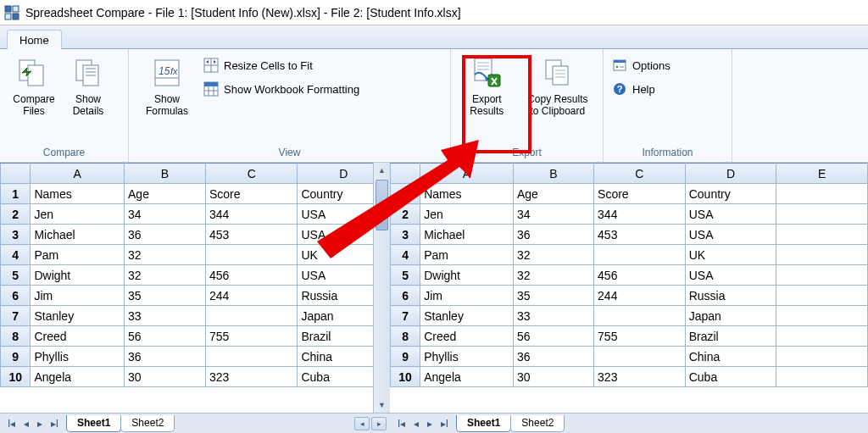 This screenshot has height=433, width=868. What do you see at coordinates (362, 424) in the screenshot?
I see `hscroll-left-icon: ◂` at bounding box center [362, 424].